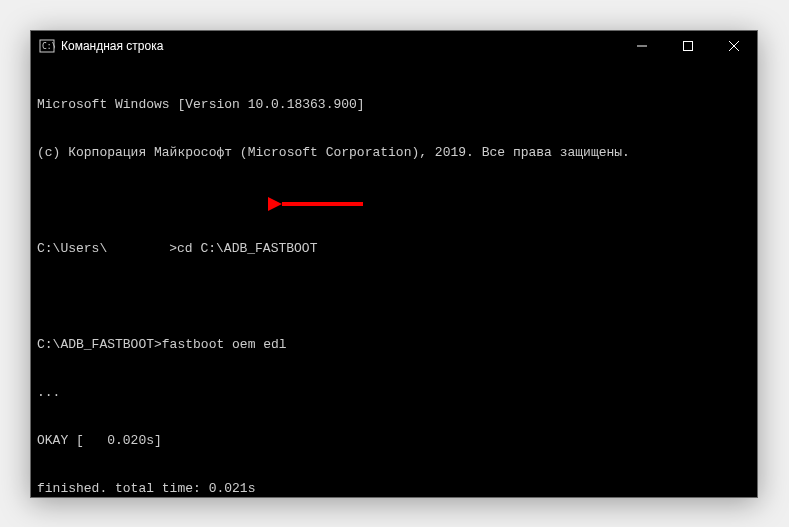 This screenshot has height=527, width=789. Describe the element at coordinates (48, 46) in the screenshot. I see `svg-text: C:\` at that location.